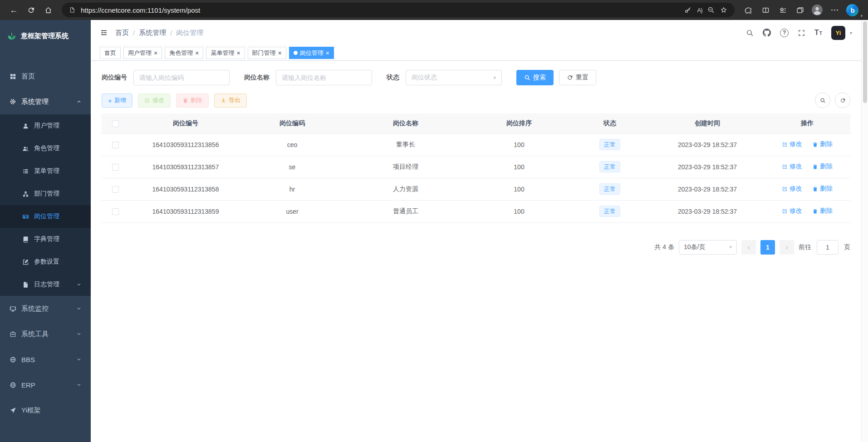  What do you see at coordinates (324, 78) in the screenshot?
I see `post-name-input` at bounding box center [324, 78].